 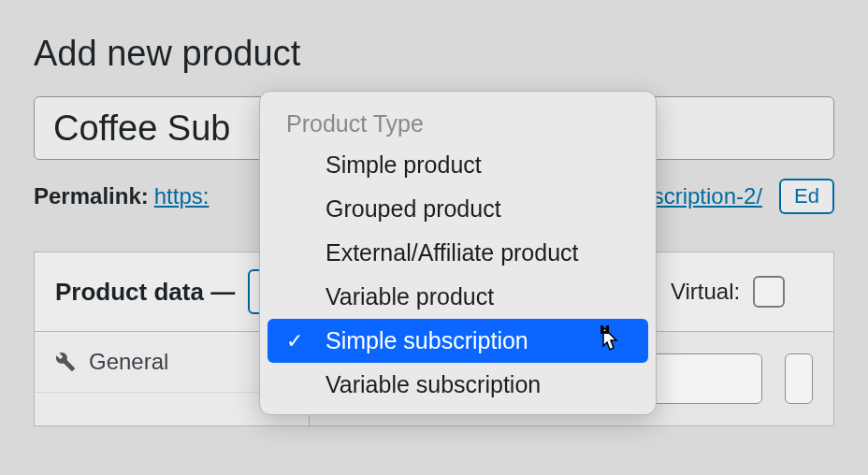 I want to click on permalink-label: Permalink:, so click(x=92, y=196).